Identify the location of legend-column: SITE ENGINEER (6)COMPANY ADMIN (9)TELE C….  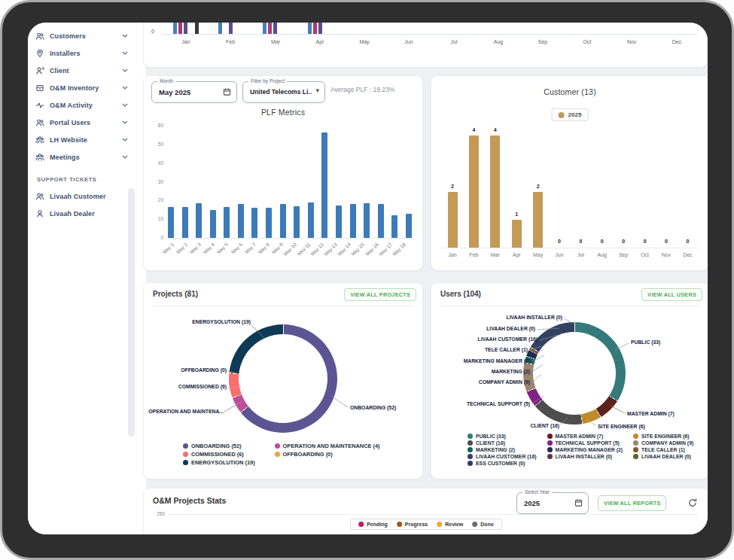
(663, 450).